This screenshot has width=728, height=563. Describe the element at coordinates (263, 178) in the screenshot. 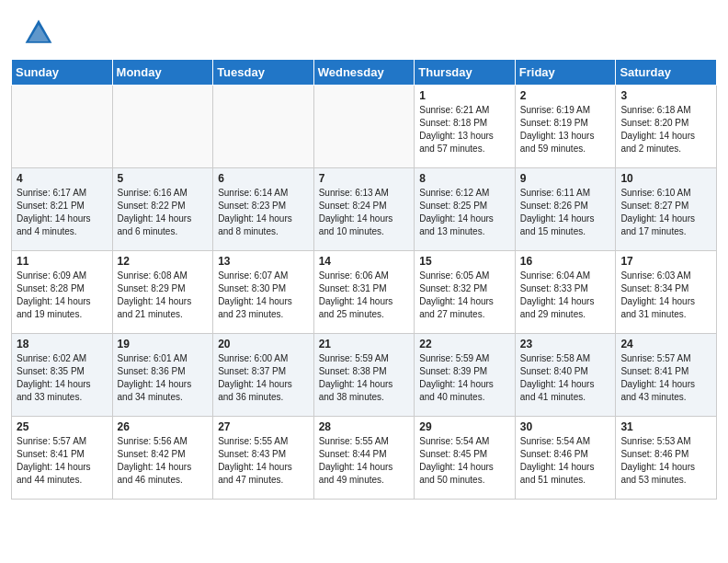

I see `day-number: 6` at that location.